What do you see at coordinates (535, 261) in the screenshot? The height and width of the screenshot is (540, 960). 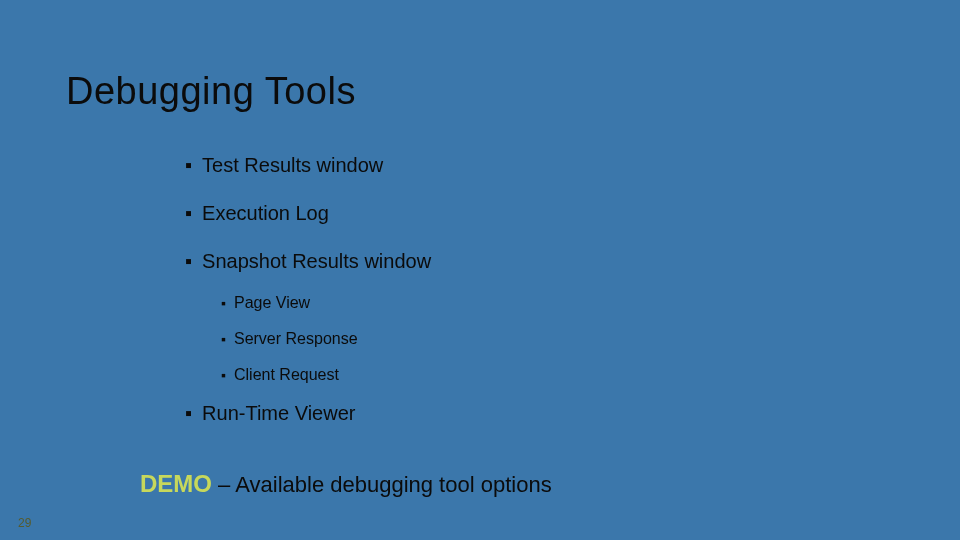 I see `bullet-item: ▪ Snapshot Results window` at bounding box center [535, 261].